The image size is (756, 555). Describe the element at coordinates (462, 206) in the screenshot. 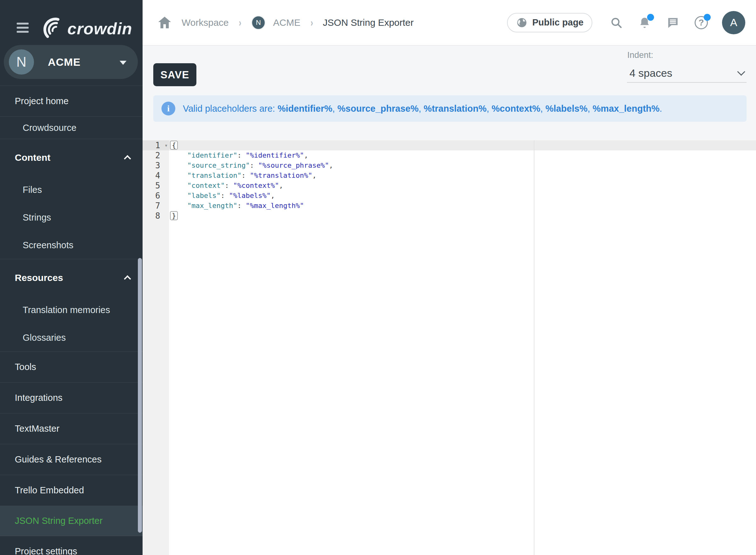

I see `code-text: "max_length": "%max_length%"` at that location.